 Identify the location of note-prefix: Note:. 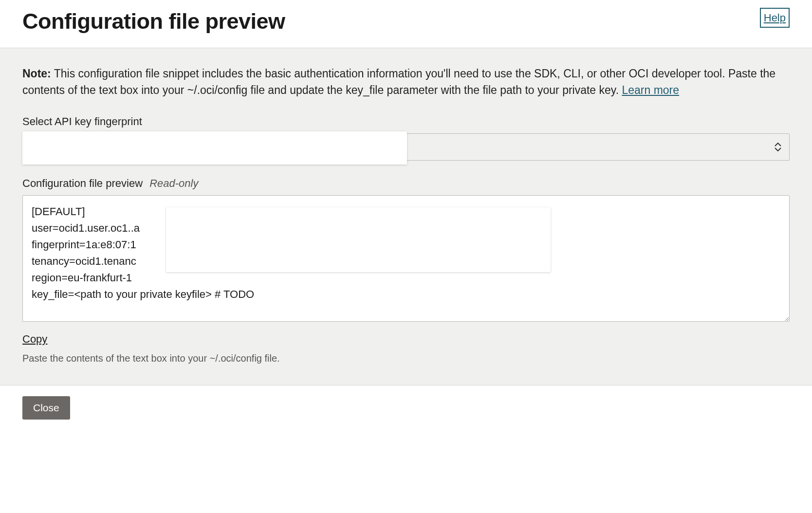
(37, 73).